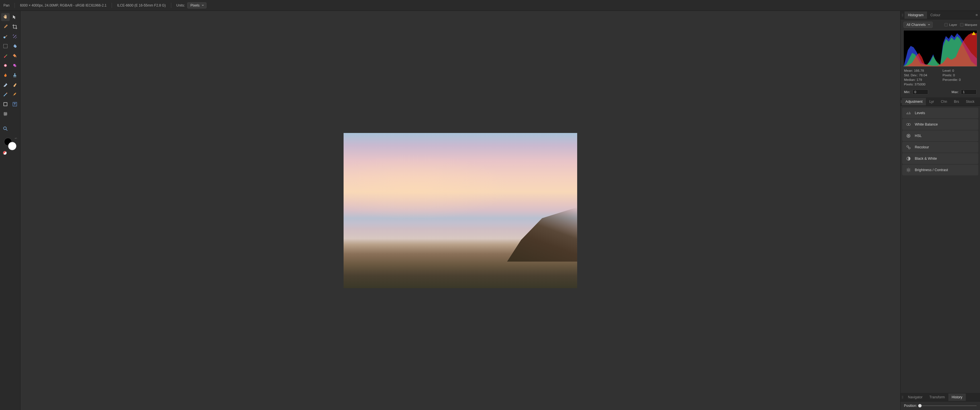 Image resolution: width=980 pixels, height=410 pixels. I want to click on document-image, so click(460, 211).